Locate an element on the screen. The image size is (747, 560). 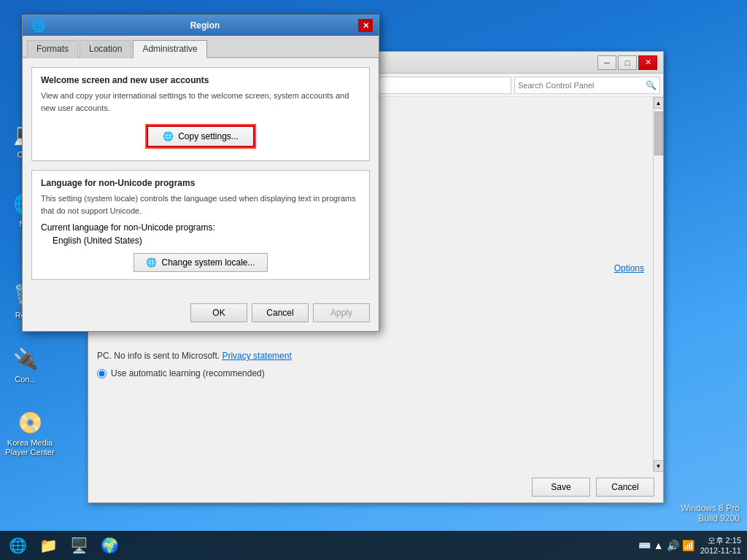
tab-formats: Formats is located at coordinates (53, 50).